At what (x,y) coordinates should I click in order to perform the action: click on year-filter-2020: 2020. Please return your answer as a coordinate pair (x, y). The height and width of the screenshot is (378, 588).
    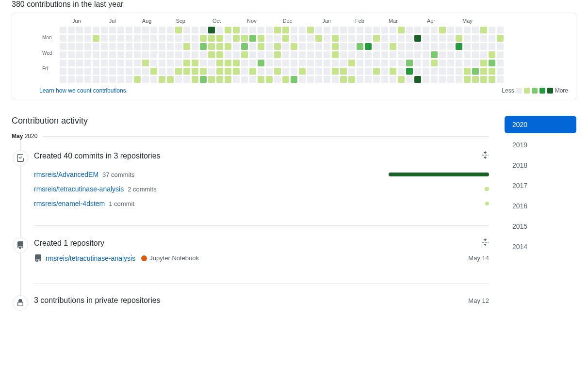
    Looking at the image, I should click on (540, 125).